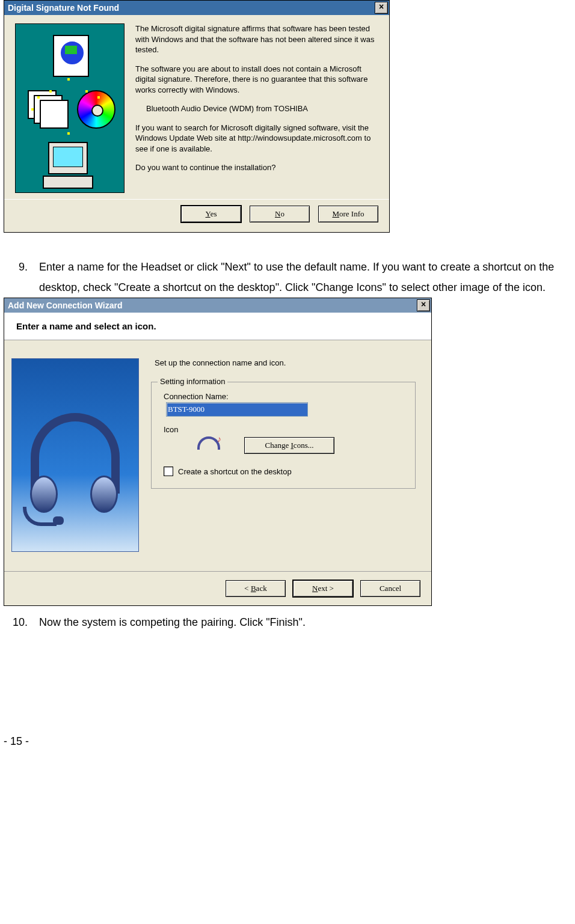  Describe the element at coordinates (197, 8) in the screenshot. I see `dialog-titlebar: Digital Signature Not Found ×` at that location.